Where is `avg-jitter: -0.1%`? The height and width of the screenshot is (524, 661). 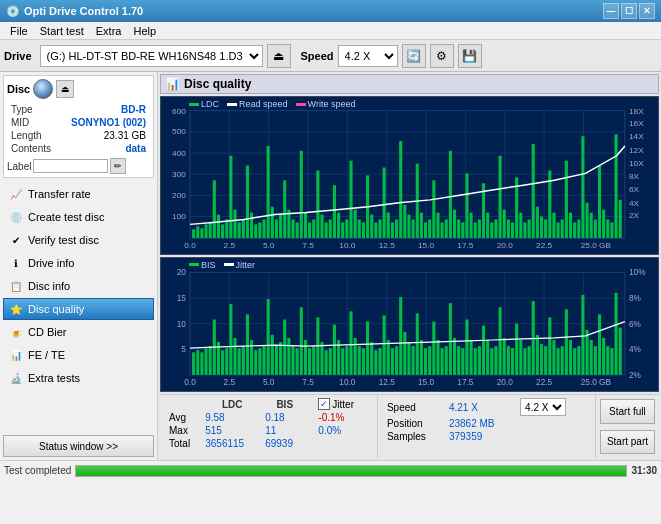
avg-jitter: -0.1% is located at coordinates (343, 418).